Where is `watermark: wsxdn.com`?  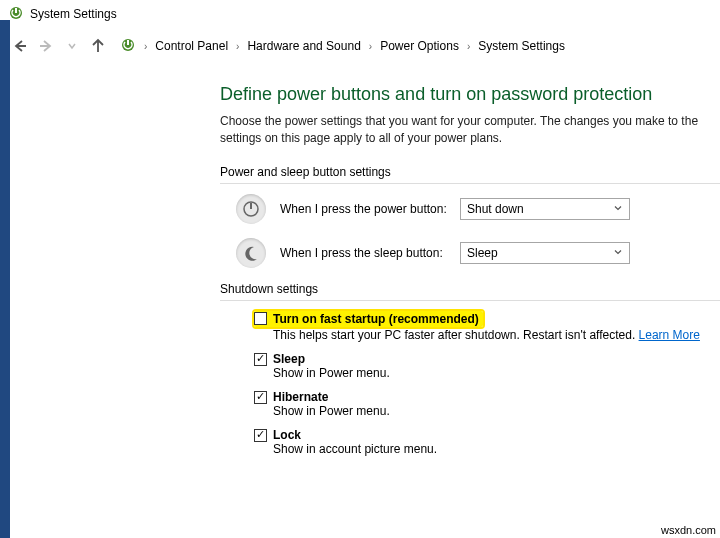
watermark: wsxdn.com is located at coordinates (688, 530).